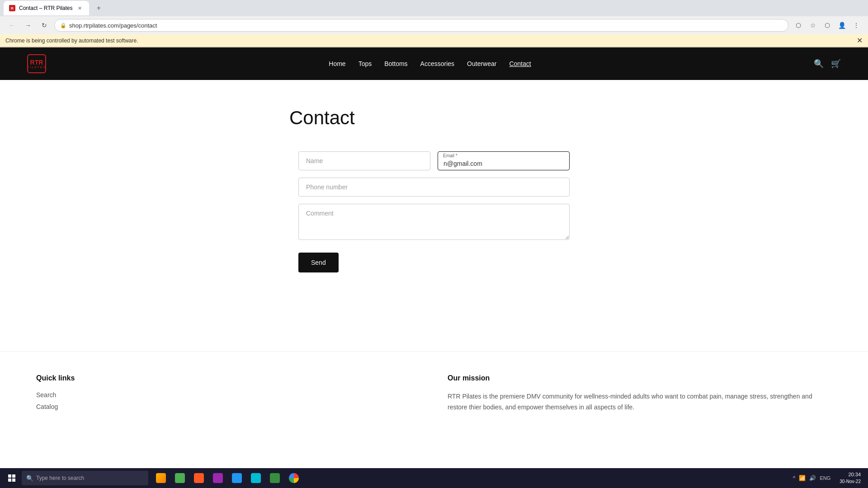  I want to click on new-tab-button: +, so click(99, 8).